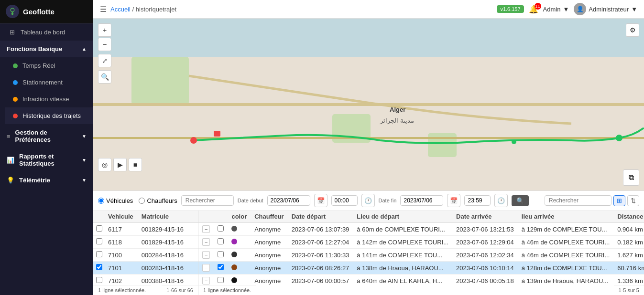 This screenshot has height=295, width=644. Describe the element at coordinates (633, 200) in the screenshot. I see `collapse-panel-button: ⇅` at that location.